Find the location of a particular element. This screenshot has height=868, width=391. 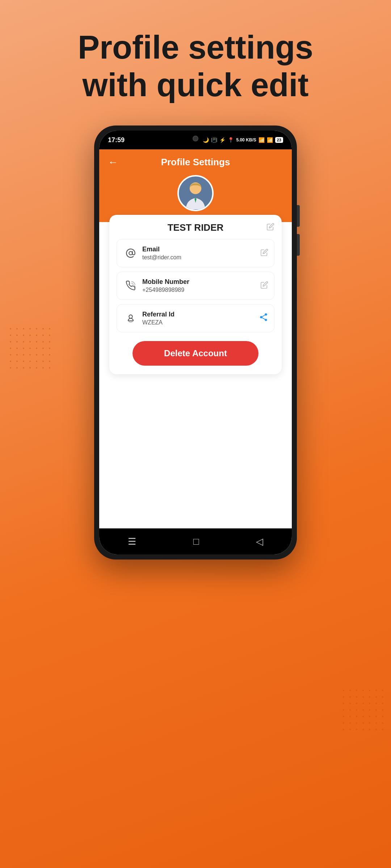

email-value: test@rider.com is located at coordinates (201, 258).